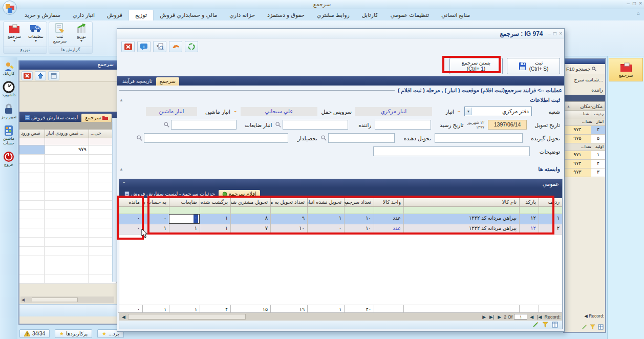 This screenshot has height=339, width=644. I want to click on tab-process-history: تاريخچه فرآيند, so click(137, 81).